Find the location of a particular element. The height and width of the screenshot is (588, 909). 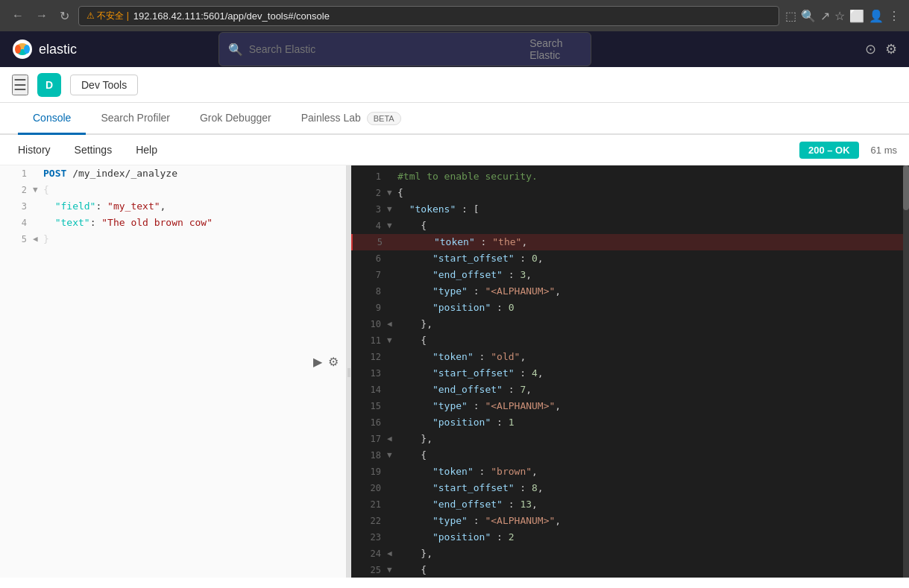

tab-painless-lab: Painless Lab BETA is located at coordinates (351, 119).